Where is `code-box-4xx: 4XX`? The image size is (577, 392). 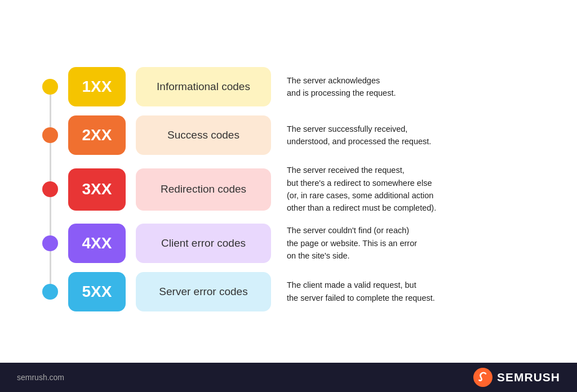
code-box-4xx: 4XX is located at coordinates (97, 243).